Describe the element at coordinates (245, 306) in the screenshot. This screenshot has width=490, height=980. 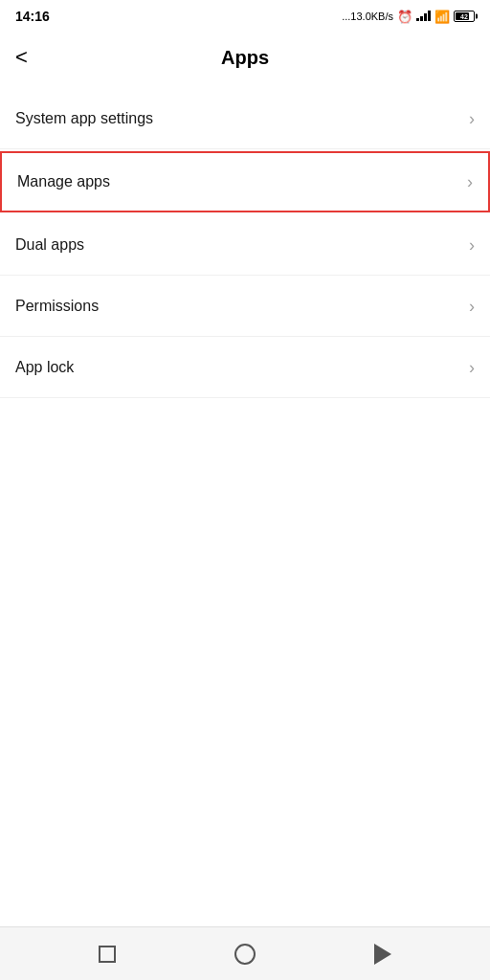
I see `menu-item-permissions: Permissions›` at that location.